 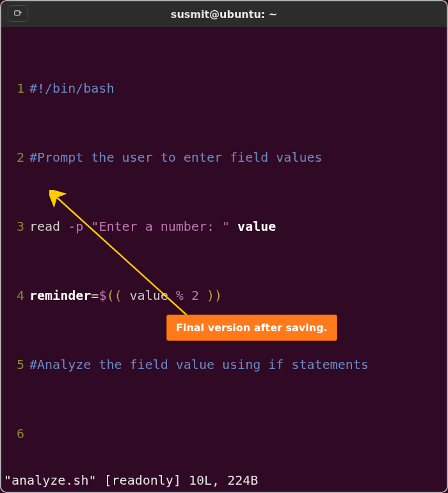 I want to click on blank, so click(x=237, y=434).